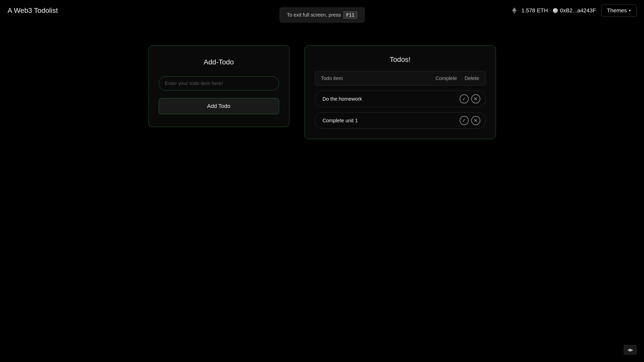 Image resolution: width=644 pixels, height=362 pixels. What do you see at coordinates (219, 84) in the screenshot?
I see `todo-input` at bounding box center [219, 84].